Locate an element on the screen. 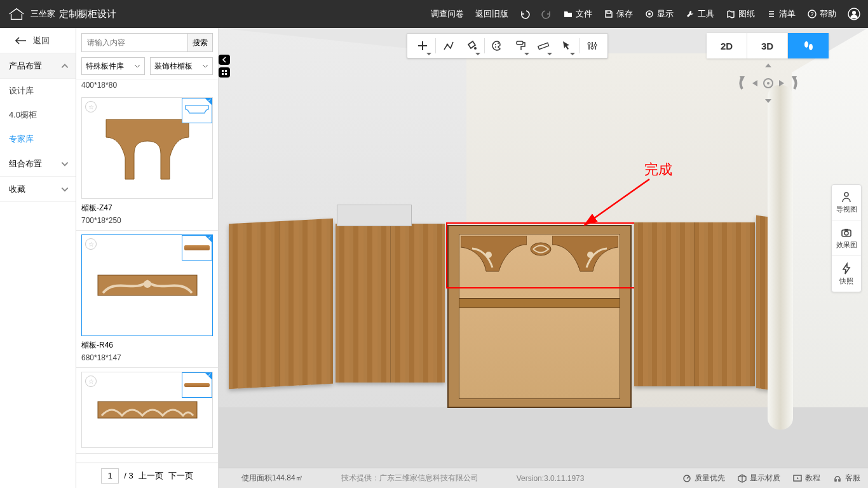  status-area: 使用面积144.84㎡ is located at coordinates (272, 478).